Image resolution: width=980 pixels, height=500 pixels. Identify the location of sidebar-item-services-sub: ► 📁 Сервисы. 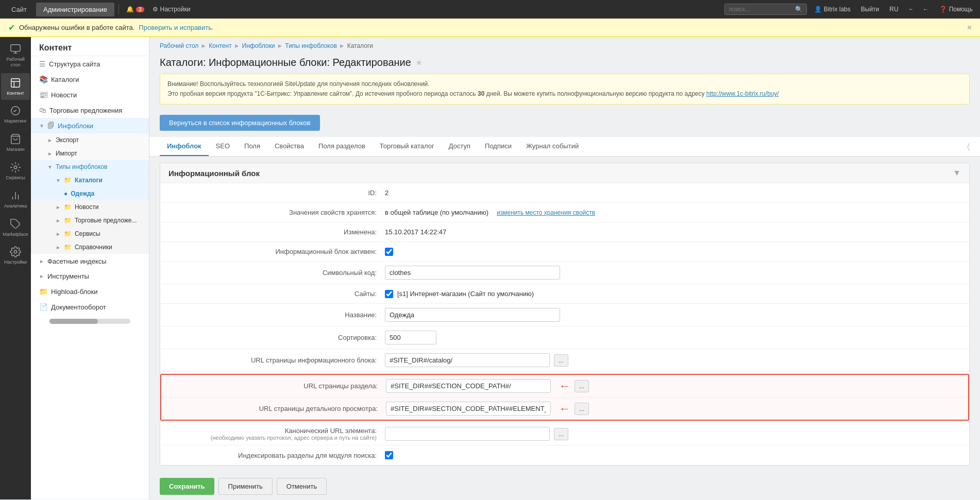
(90, 234).